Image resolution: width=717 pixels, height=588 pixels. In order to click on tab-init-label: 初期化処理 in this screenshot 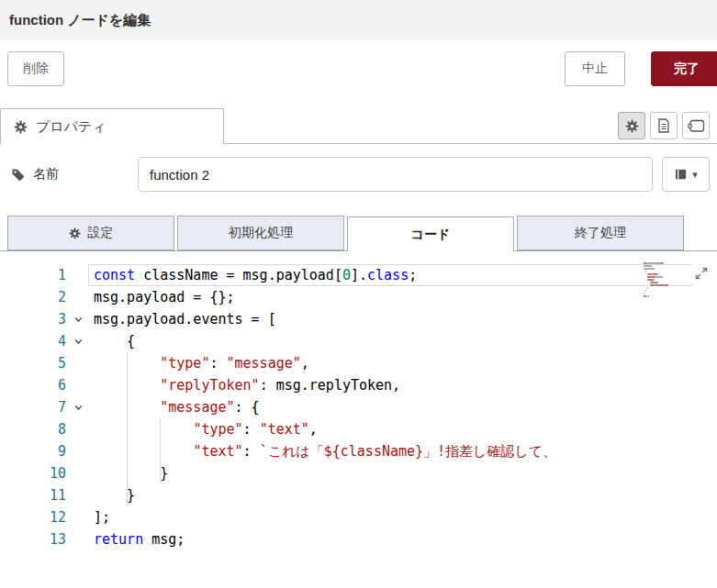, I will do `click(261, 233)`.